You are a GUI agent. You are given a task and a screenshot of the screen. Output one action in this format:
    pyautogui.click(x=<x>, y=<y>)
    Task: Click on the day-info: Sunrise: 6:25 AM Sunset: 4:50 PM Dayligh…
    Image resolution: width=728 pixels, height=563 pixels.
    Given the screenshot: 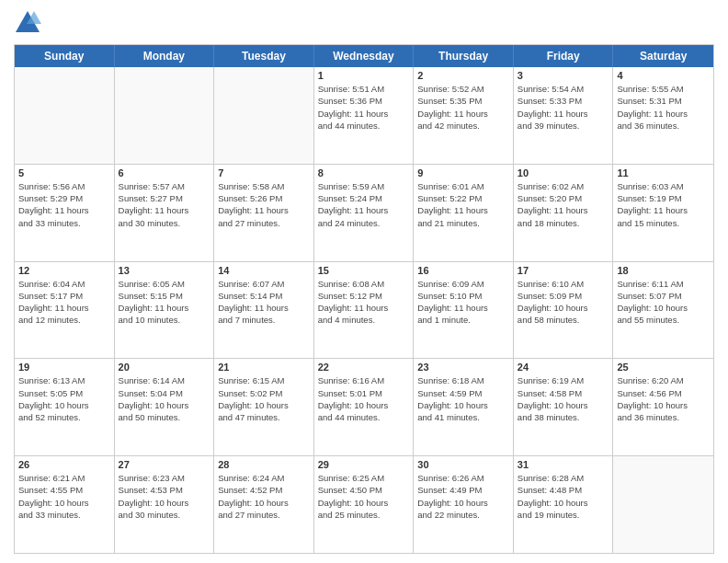 What is the action you would take?
    pyautogui.click(x=364, y=497)
    